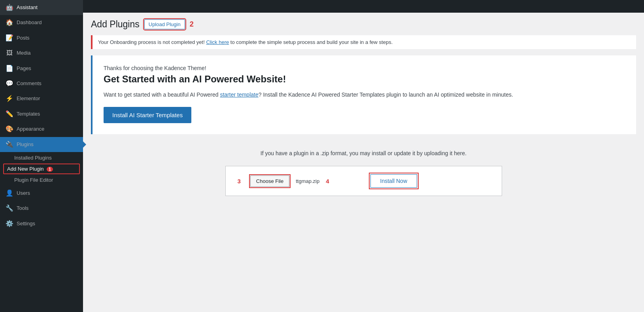  Describe the element at coordinates (29, 84) in the screenshot. I see `sidebar-item-label: Comments` at that location.